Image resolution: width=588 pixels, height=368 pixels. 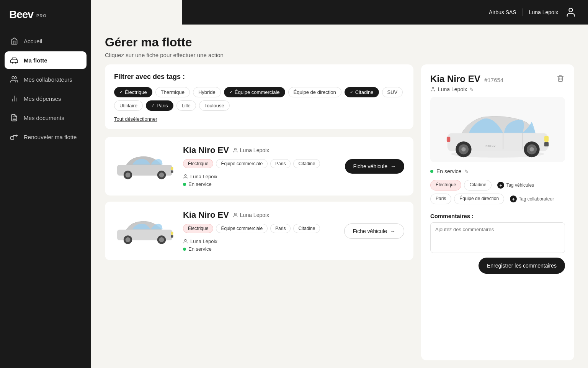 What do you see at coordinates (231, 92) in the screenshot?
I see `check-icon-2: ✓` at bounding box center [231, 92].